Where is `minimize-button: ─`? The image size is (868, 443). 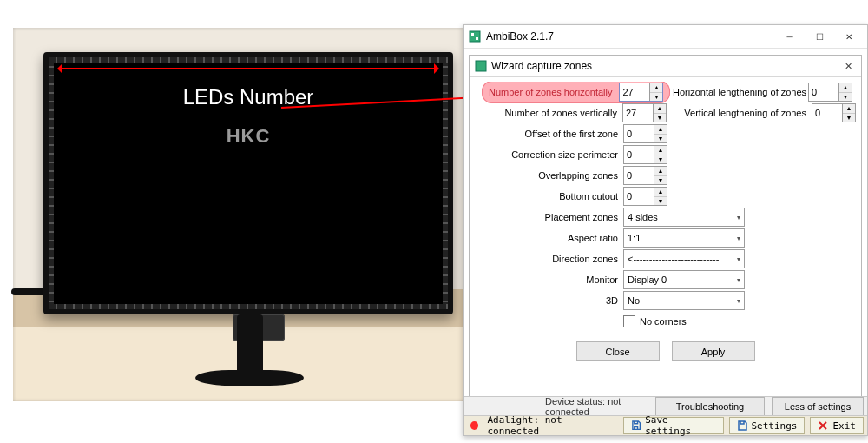 minimize-button: ─ is located at coordinates (790, 36).